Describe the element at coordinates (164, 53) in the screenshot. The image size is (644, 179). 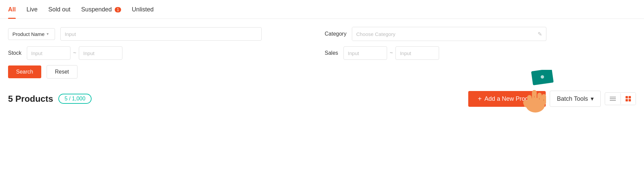
I see `stock-filter: Stock ~` at that location.